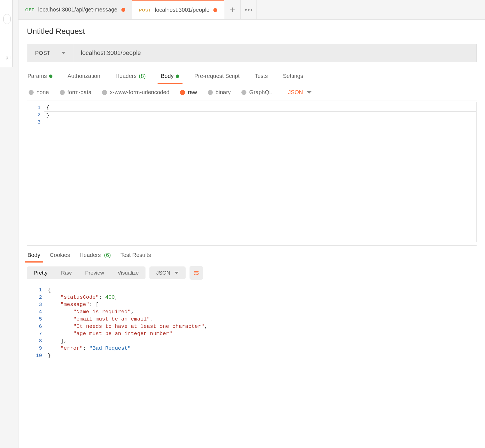 The width and height of the screenshot is (485, 448). What do you see at coordinates (128, 273) in the screenshot?
I see `view-visualize-label: Visualize` at bounding box center [128, 273].